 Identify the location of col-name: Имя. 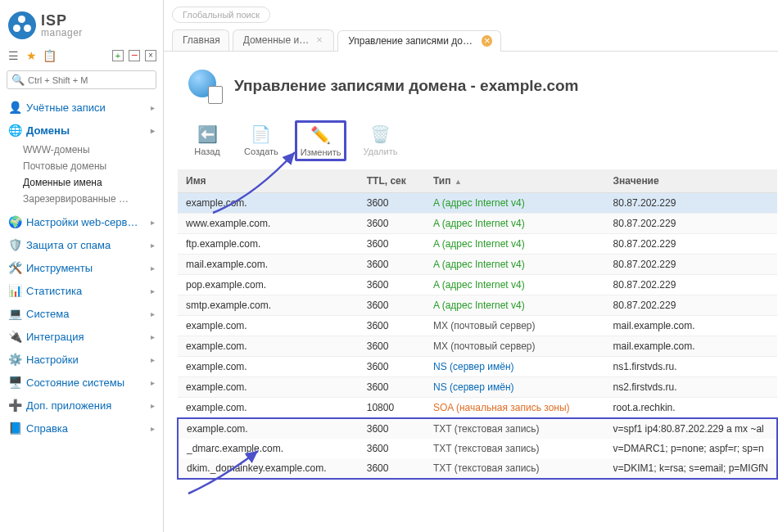
(269, 182).